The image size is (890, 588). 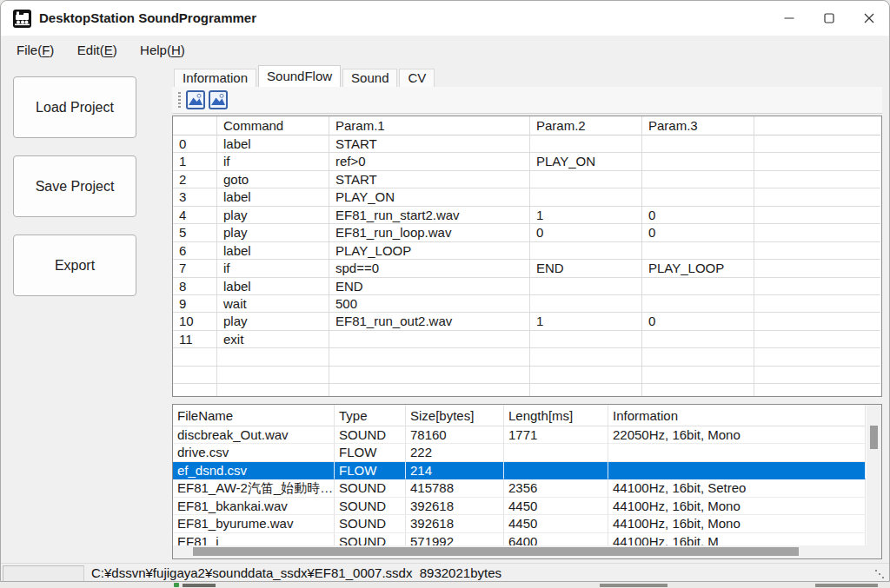 What do you see at coordinates (254, 524) in the screenshot?
I see `cell: EF81_byurume.wav` at bounding box center [254, 524].